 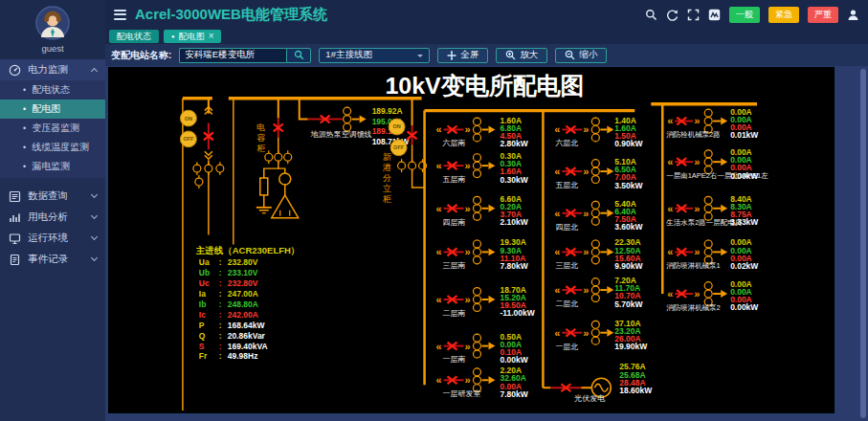 I want to click on svg-text: 189.92A, so click(x=388, y=111).